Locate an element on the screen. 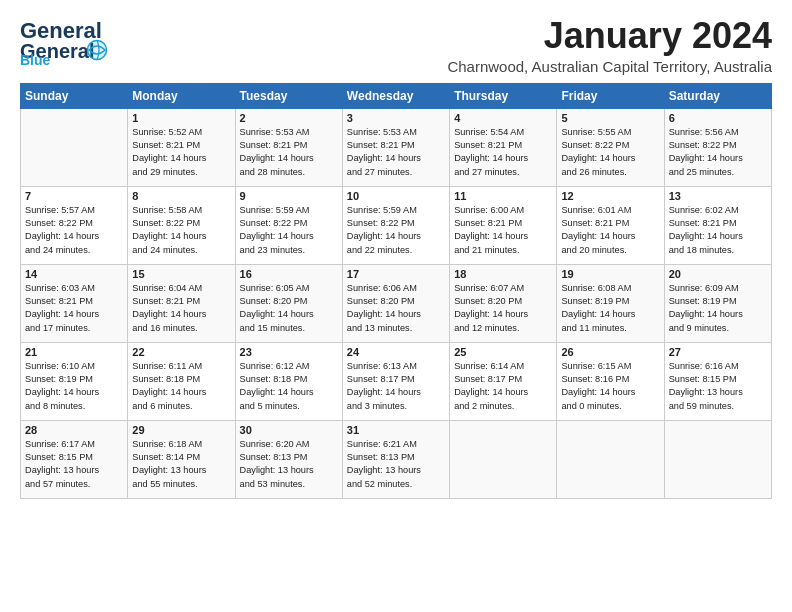 The image size is (792, 612). day-info: Sunrise: 6:10 AMSunset: 8:19 PMDaylight:… is located at coordinates (74, 386).